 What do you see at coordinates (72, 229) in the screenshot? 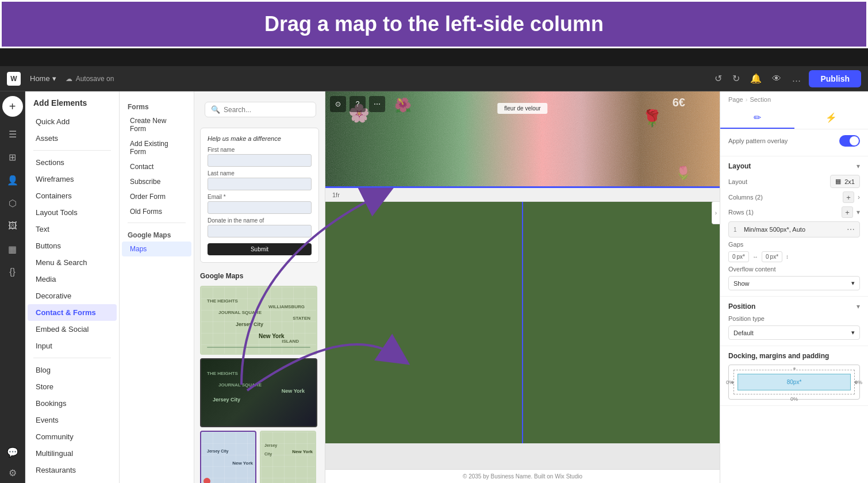
I see `elements-item-text: Text` at bounding box center [72, 229].